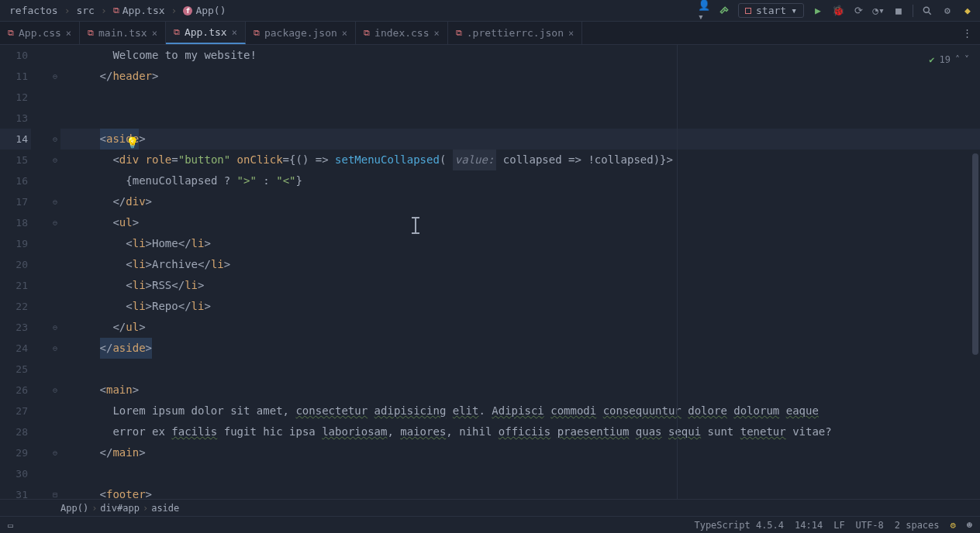  I want to click on tab-label: package.json, so click(301, 33).